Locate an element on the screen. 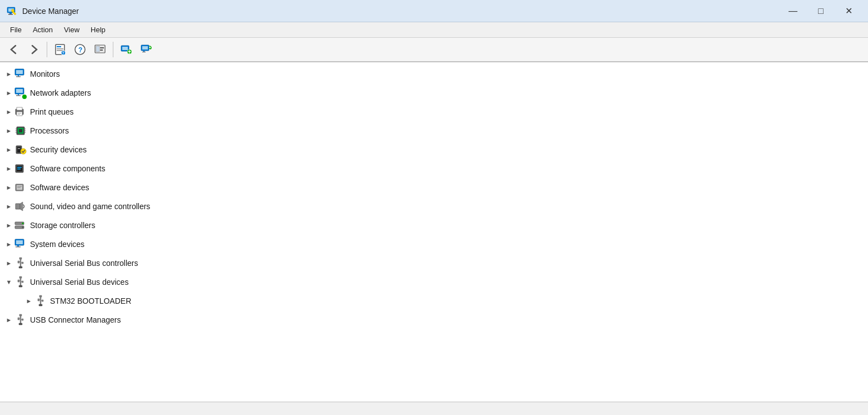  item-icon-software-components is located at coordinates (21, 169).